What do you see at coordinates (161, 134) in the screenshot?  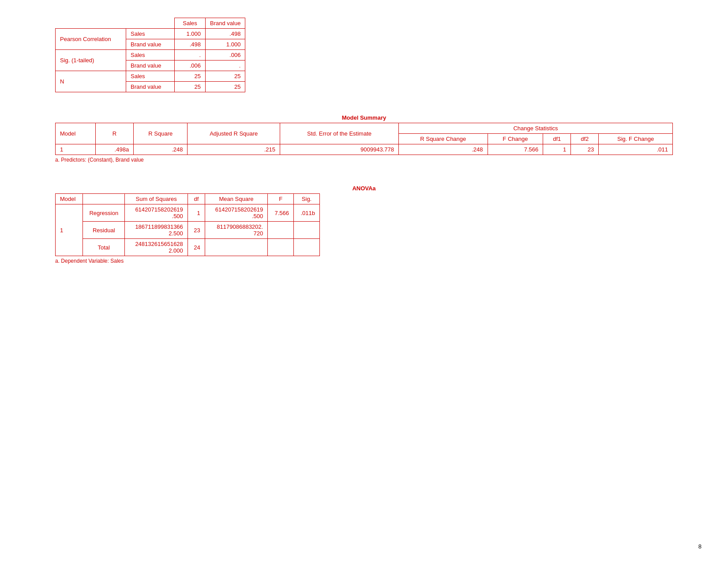 I see `ms-col-rsq: R Square` at bounding box center [161, 134].